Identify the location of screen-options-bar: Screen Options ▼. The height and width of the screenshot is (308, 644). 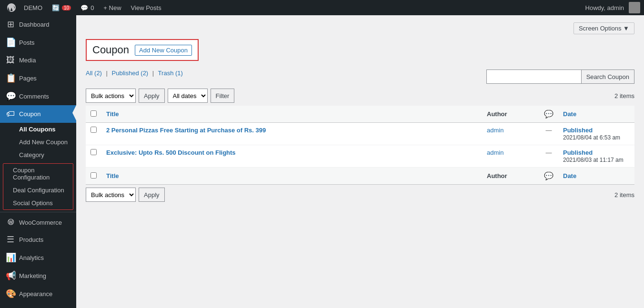
(360, 29).